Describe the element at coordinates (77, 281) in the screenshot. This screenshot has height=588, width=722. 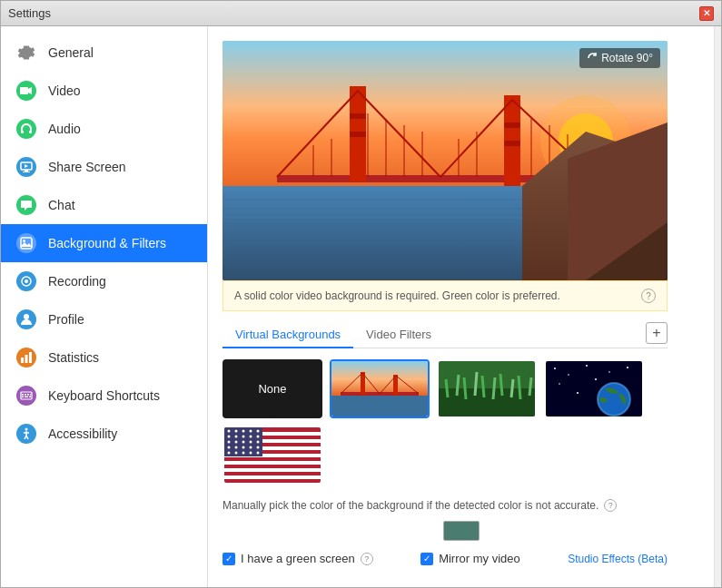
I see `sidebar-label-recording: Recording` at that location.